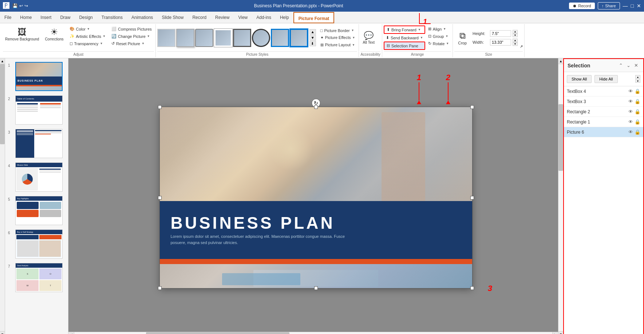 This screenshot has height=334, width=644. I want to click on tab-transitions: Transitions, so click(112, 17).